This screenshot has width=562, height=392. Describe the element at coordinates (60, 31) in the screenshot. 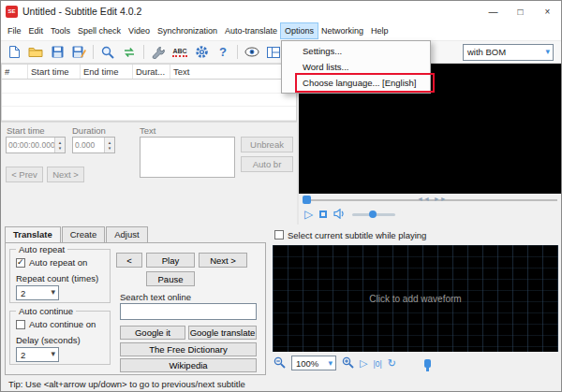

I see `menu-tools: Tools` at that location.